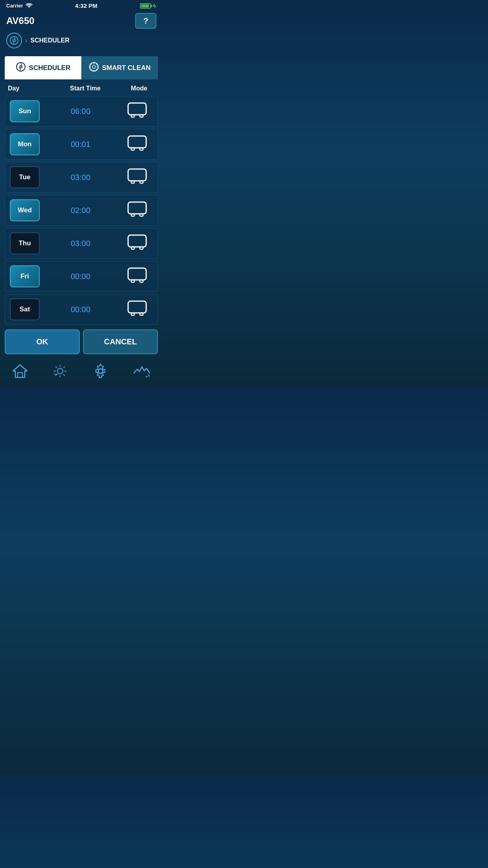 Image resolution: width=488 pixels, height=868 pixels. What do you see at coordinates (81, 6) in the screenshot?
I see `status-bar: Carrier 4:32 PM` at bounding box center [81, 6].